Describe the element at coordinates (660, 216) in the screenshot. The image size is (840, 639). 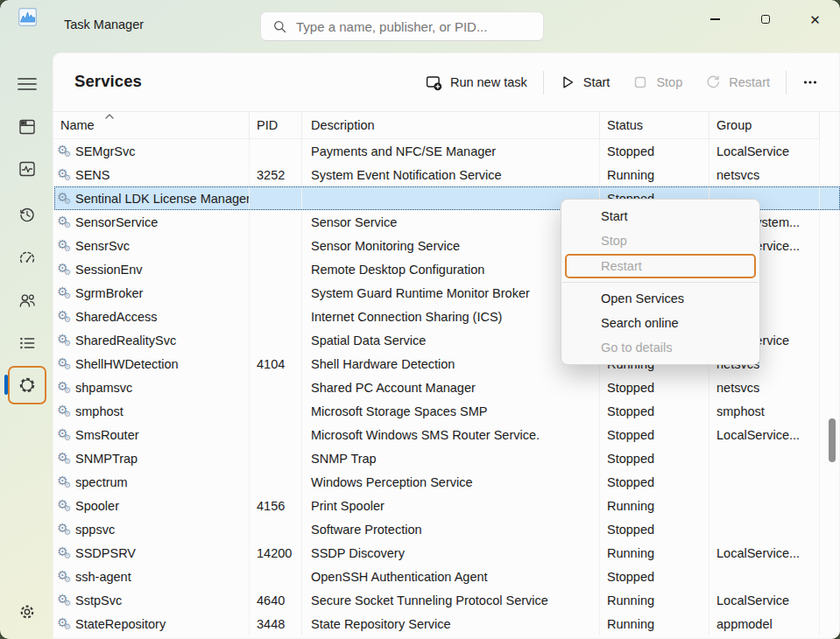
I see `menu-item-start: Start` at that location.